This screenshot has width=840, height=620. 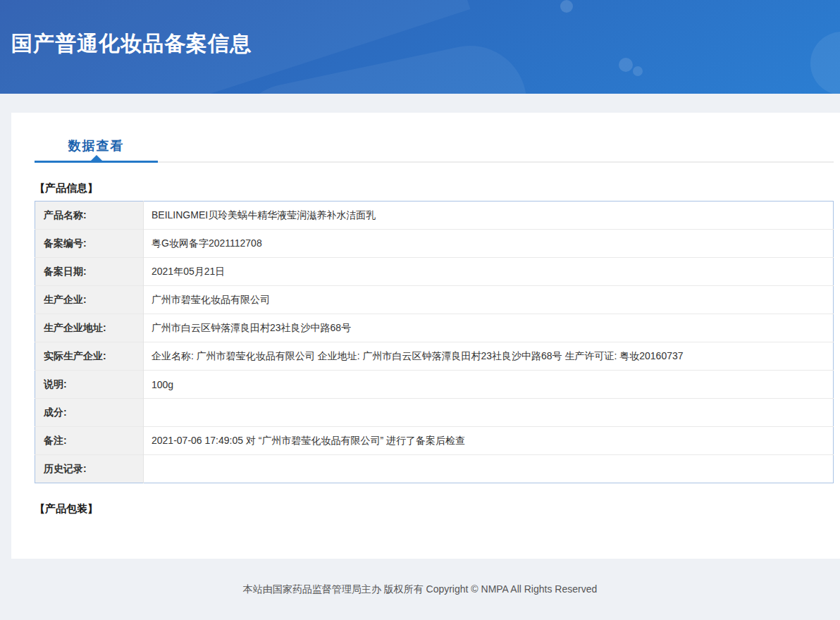 I want to click on table-row: 历史记录:, so click(x=434, y=469).